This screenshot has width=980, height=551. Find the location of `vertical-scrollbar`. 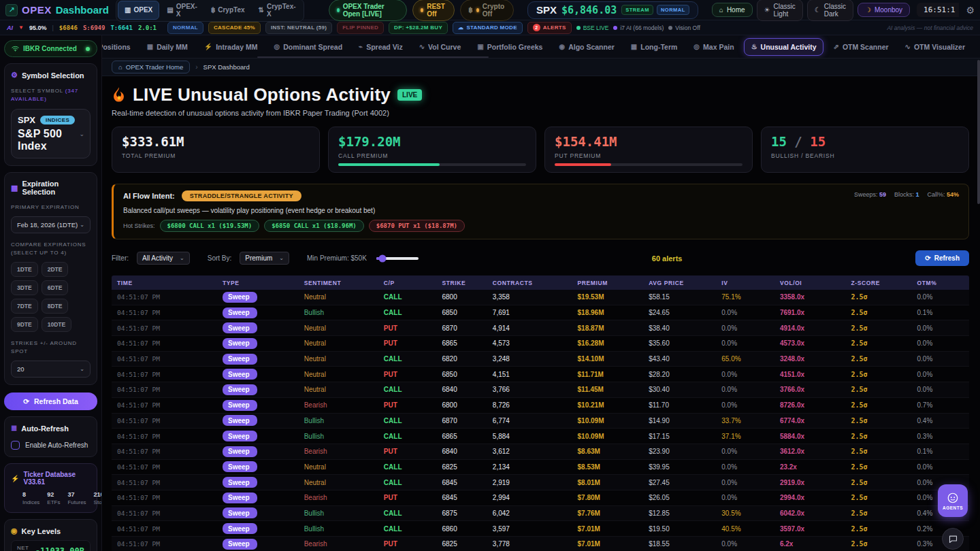

vertical-scrollbar is located at coordinates (979, 132).